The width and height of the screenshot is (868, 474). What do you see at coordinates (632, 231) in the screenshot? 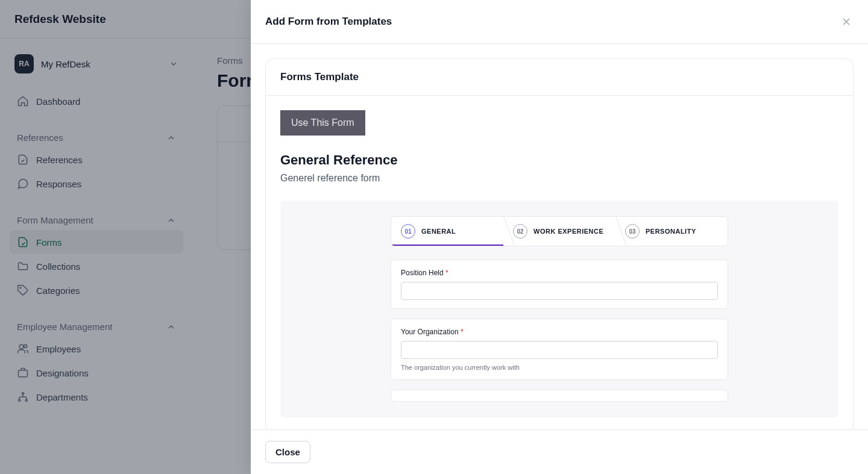
I see `step-number: 03` at bounding box center [632, 231].